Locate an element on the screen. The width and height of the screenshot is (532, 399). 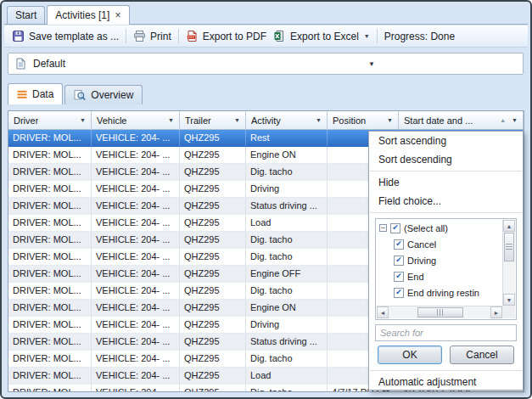
menu-item-field-choice: Field choice... is located at coordinates (446, 201).